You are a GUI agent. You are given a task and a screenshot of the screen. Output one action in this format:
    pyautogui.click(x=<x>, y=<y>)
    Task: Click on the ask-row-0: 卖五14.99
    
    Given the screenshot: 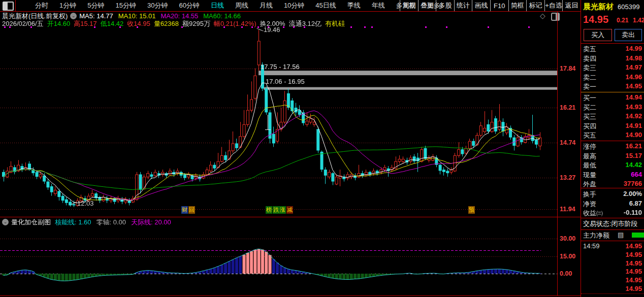 What is the action you would take?
    pyautogui.click(x=613, y=49)
    